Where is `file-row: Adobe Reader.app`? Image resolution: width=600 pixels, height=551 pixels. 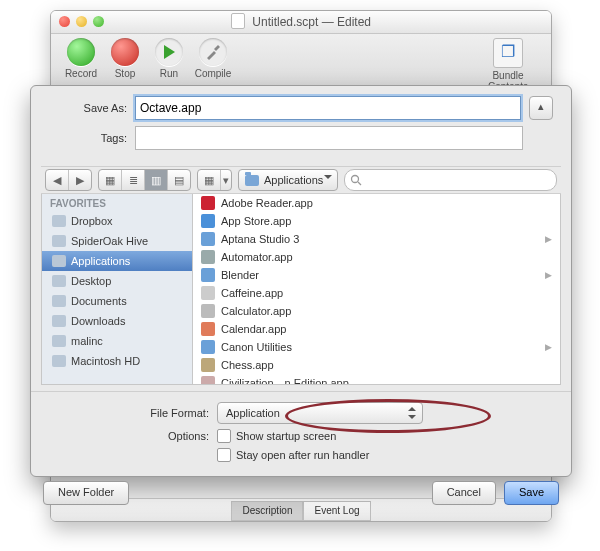 file-row: Adobe Reader.app is located at coordinates (376, 203).